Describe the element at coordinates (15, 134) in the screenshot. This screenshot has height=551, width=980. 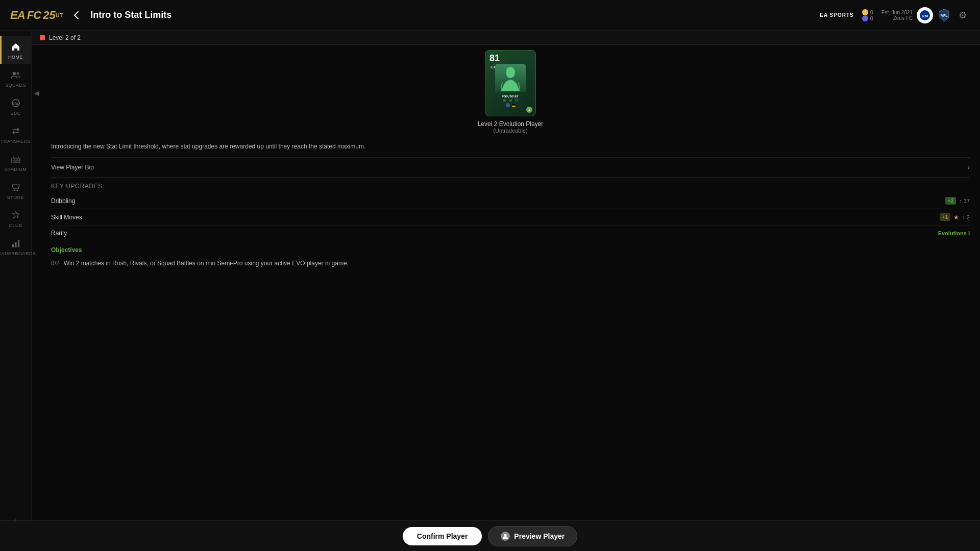
I see `sidebar-item-transfers: Transfers` at that location.